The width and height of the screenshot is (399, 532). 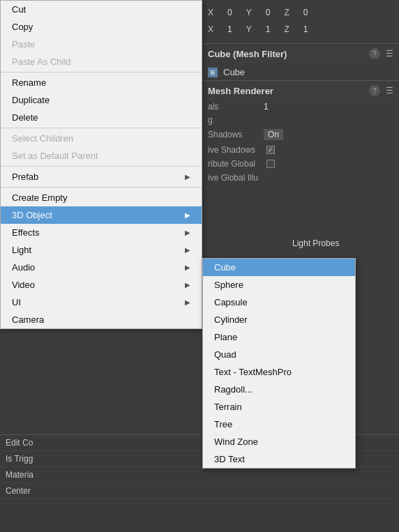 I want to click on sub-item-label-plane: Plane, so click(x=226, y=337).